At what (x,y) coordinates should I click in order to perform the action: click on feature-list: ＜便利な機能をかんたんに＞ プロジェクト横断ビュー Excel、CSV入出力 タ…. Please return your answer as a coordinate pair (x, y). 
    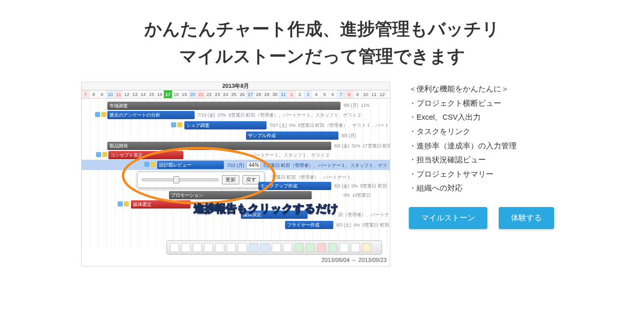
    Looking at the image, I should click on (486, 155).